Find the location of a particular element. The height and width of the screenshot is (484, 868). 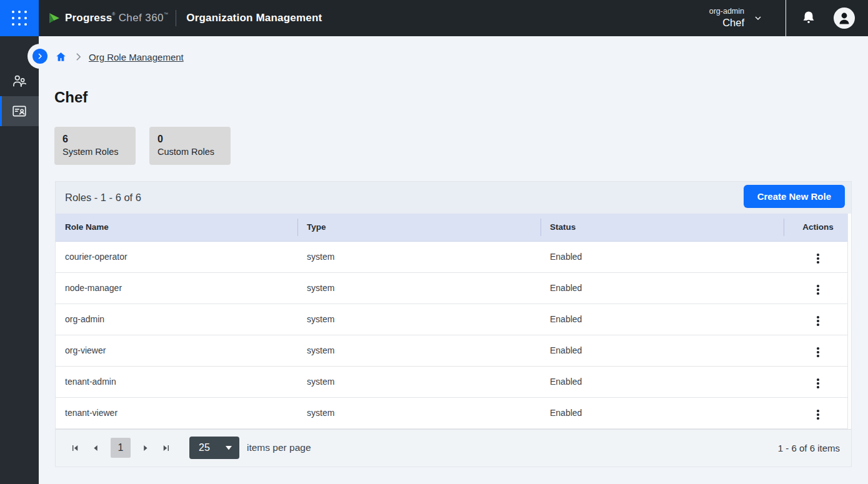

chevron-right-icon is located at coordinates (40, 56).